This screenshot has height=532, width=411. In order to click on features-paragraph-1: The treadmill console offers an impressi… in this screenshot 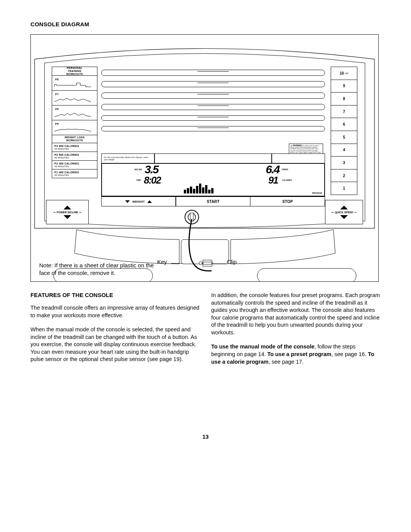, I will do `click(115, 312)`.